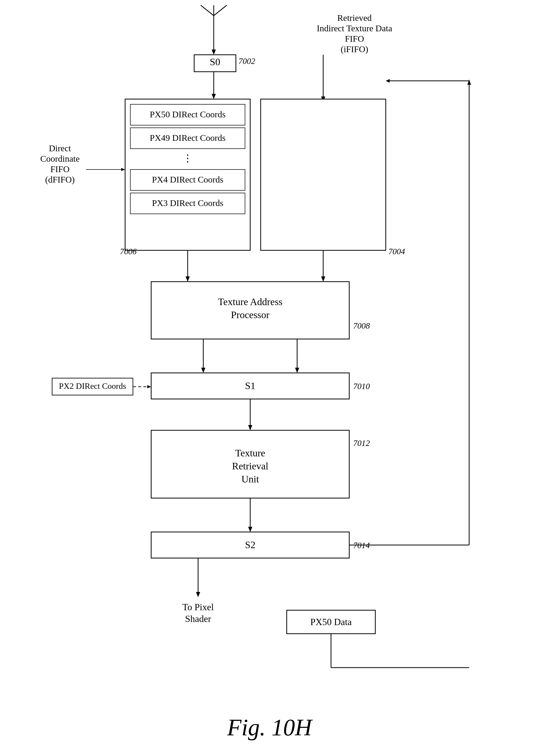 This screenshot has height=756, width=539. I want to click on px49-direct: PX49 DIRect Coords, so click(188, 138).